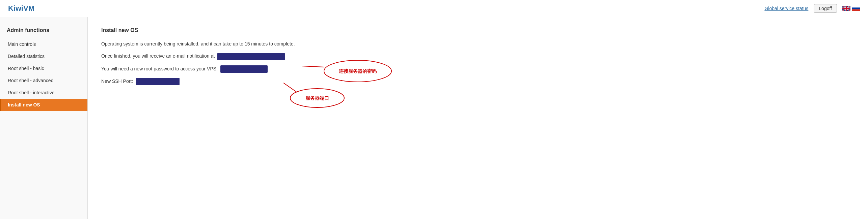  What do you see at coordinates (44, 105) in the screenshot?
I see `sidebar-item-install-new-os: Install new OS` at bounding box center [44, 105].